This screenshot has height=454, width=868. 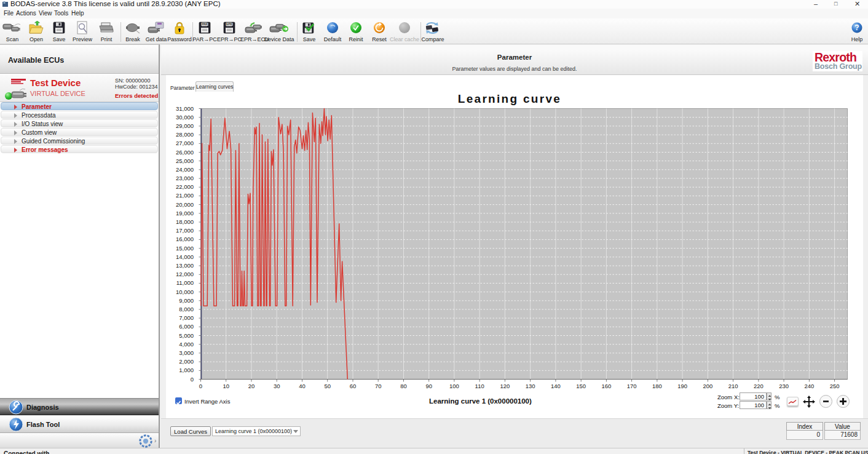 What do you see at coordinates (454, 386) in the screenshot?
I see `svg-text: 100` at bounding box center [454, 386].